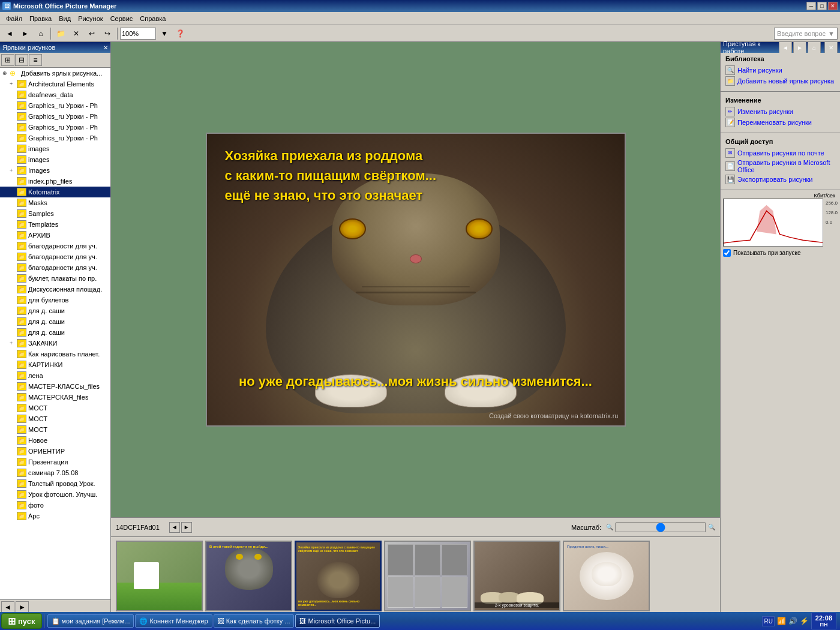 The width and height of the screenshot is (840, 630). Describe the element at coordinates (107, 34) in the screenshot. I see `toolbar-redo: ↪` at that location.